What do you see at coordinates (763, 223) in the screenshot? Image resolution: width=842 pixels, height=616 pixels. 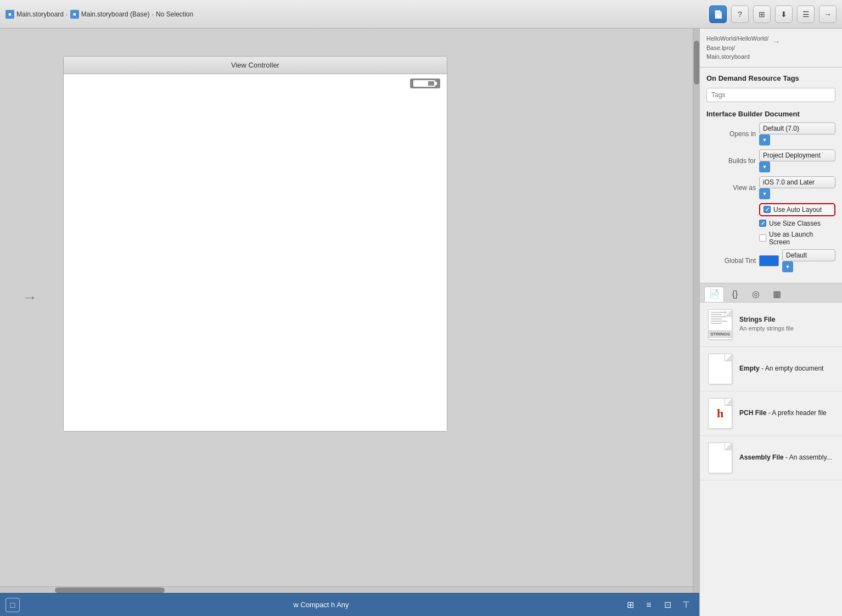 I see `use-size-classes-checkbox` at bounding box center [763, 223].